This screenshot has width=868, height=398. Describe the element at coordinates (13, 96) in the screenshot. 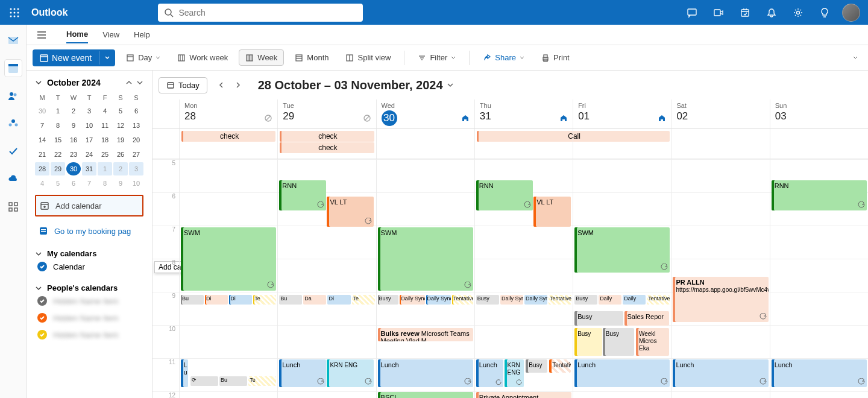

I see `people-rail-icon` at that location.